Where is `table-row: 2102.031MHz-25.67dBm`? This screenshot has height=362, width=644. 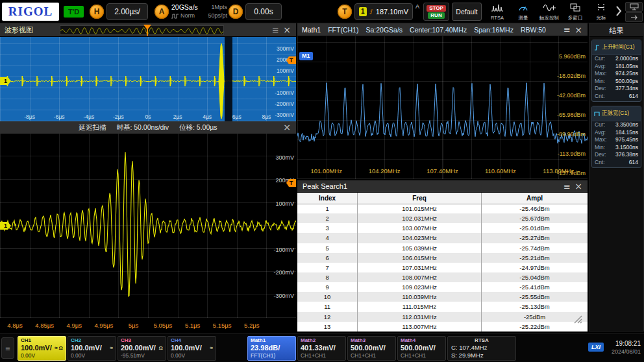
table-row: 2102.031MHz-25.67dBm is located at coordinates (443, 218).